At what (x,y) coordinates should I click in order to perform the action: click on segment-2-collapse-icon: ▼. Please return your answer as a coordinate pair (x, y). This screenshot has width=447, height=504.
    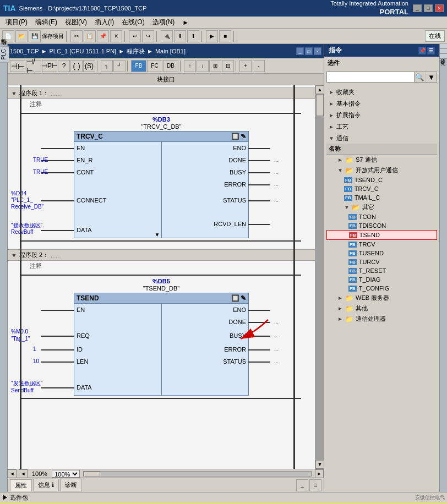
    Looking at the image, I should click on (14, 255).